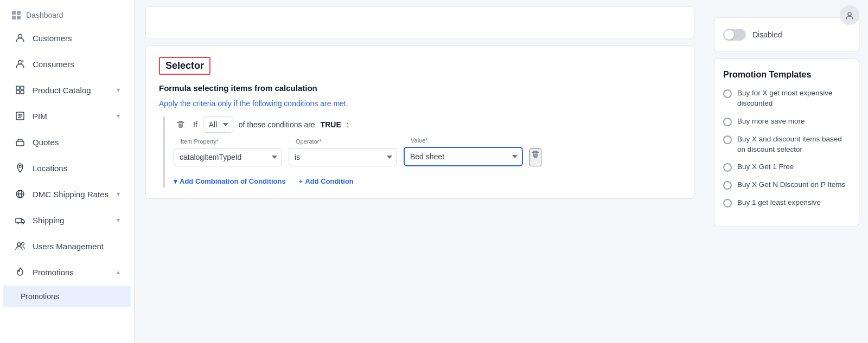 The height and width of the screenshot is (343, 868). Describe the element at coordinates (427, 154) in the screenshot. I see `property-row: Item Property* catalogItemTypeId Operato…` at that location.